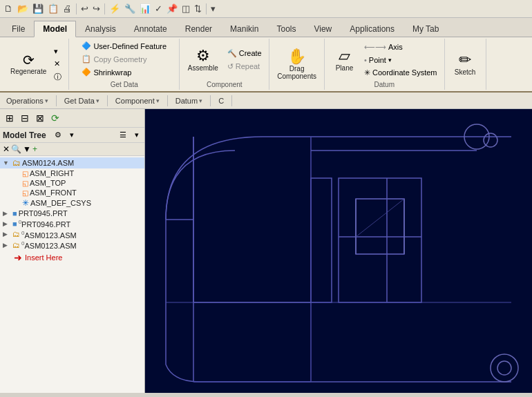  What do you see at coordinates (172, 8) in the screenshot?
I see `qa-btn11: 📌` at bounding box center [172, 8].